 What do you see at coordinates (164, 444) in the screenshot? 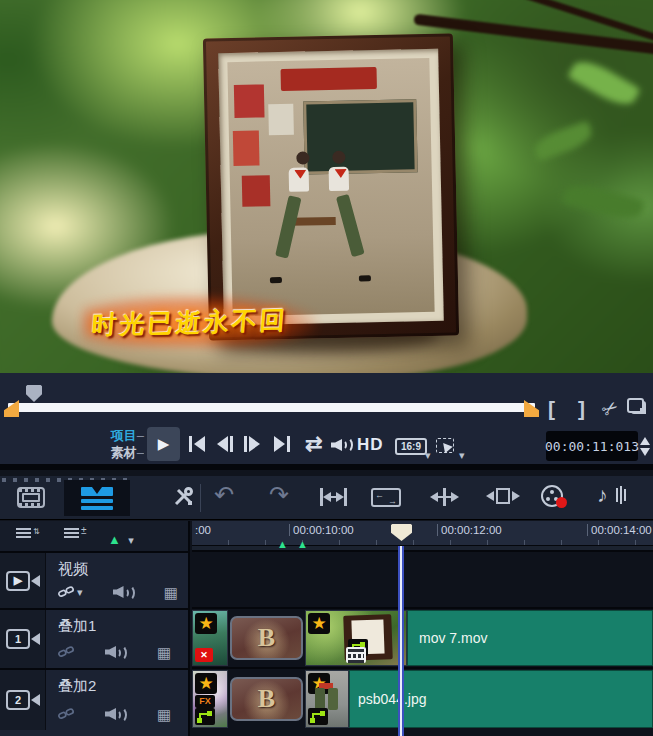
I see `play-button: ▶` at bounding box center [164, 444].